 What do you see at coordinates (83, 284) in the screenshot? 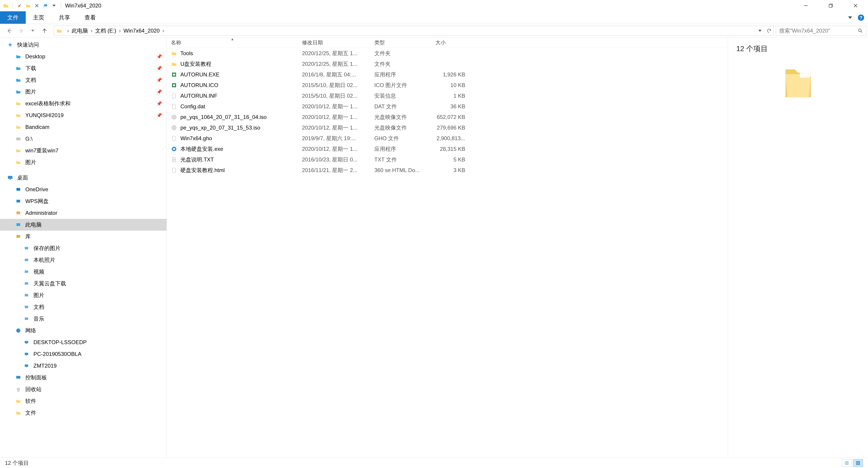
I see `sidebar-item: 天翼云盘下载` at bounding box center [83, 284].